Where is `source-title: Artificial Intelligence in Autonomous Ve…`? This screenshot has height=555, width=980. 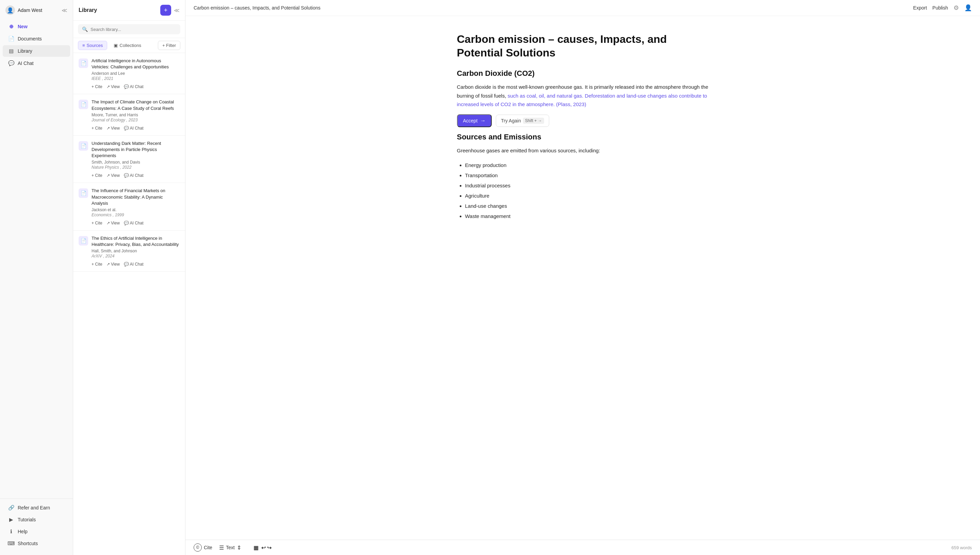 source-title: Artificial Intelligence in Autonomous Ve… is located at coordinates (136, 64).